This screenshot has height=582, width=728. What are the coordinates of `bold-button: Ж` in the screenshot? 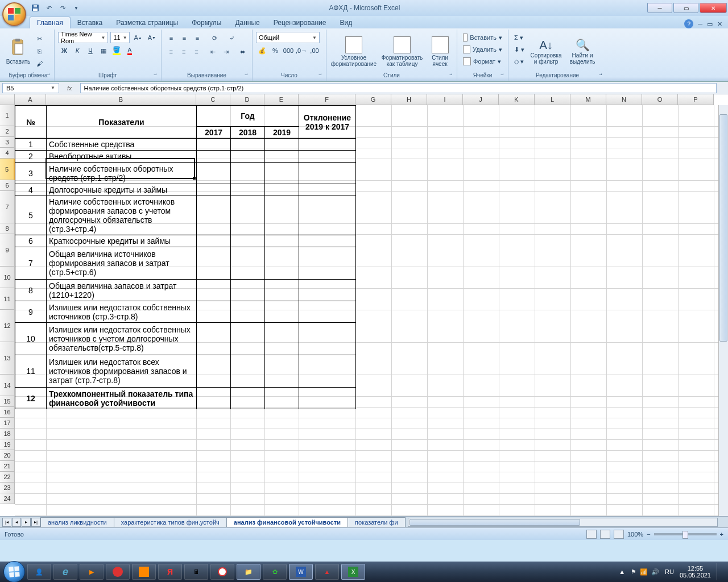 It's located at (64, 51).